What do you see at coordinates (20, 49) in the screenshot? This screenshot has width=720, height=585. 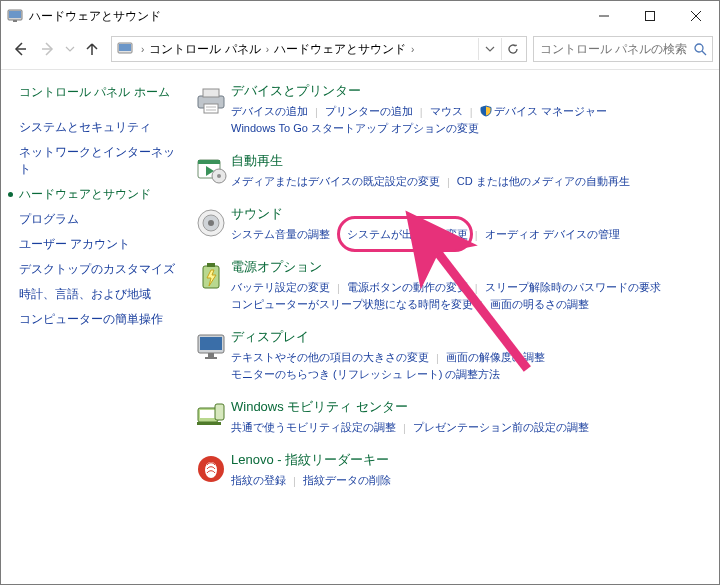 I see `back-button` at bounding box center [20, 49].